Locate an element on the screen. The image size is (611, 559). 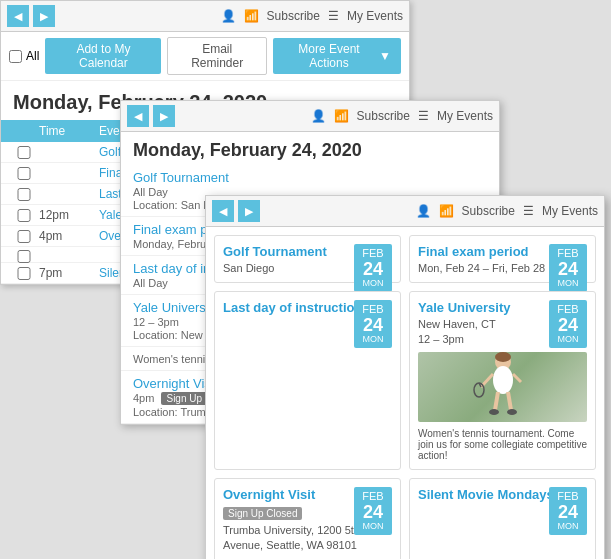
layer2-person-icon: 👤 is located at coordinates (318, 116).